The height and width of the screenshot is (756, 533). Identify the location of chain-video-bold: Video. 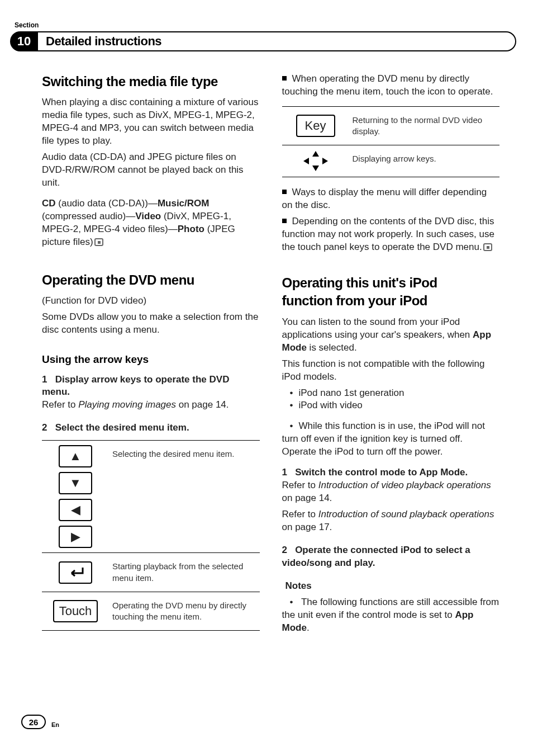
(148, 216).